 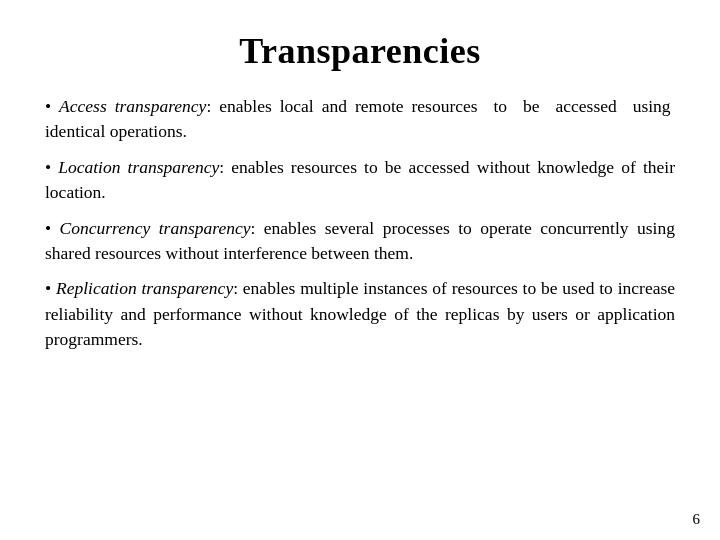 What do you see at coordinates (360, 120) in the screenshot?
I see `bullet-access: • Access transparency: enables local and…` at bounding box center [360, 120].